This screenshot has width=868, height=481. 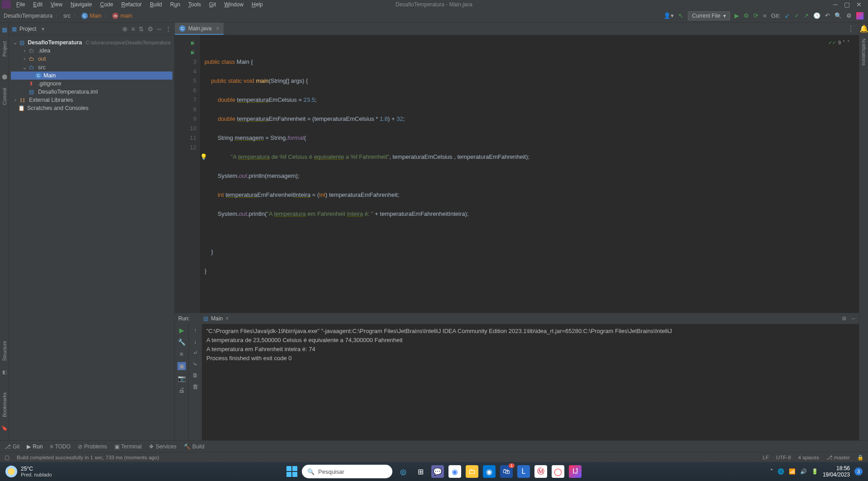 I want to click on menu-git: Git, so click(x=213, y=5).